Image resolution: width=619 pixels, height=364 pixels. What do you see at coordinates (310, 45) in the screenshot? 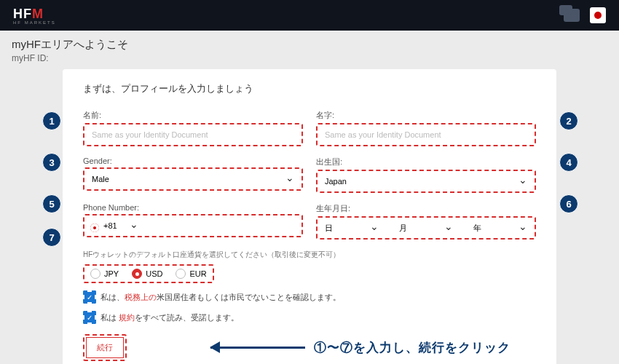
I see `welcome-title: myHFエリアへようこそ` at bounding box center [310, 45].